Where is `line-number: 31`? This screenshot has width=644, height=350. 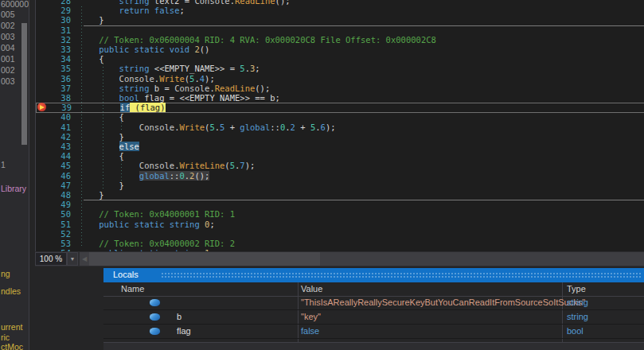
line-number: 31 is located at coordinates (59, 30).